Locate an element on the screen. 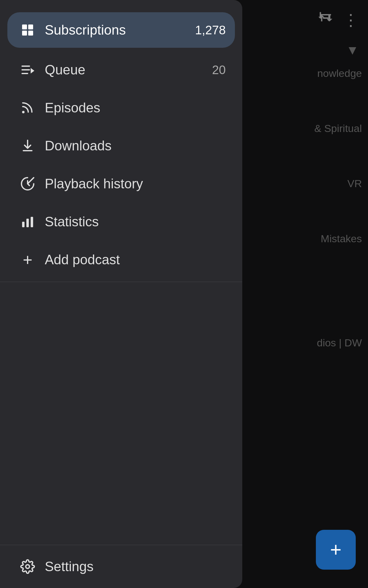 This screenshot has width=368, height=588. queue-count: 20 is located at coordinates (219, 70).